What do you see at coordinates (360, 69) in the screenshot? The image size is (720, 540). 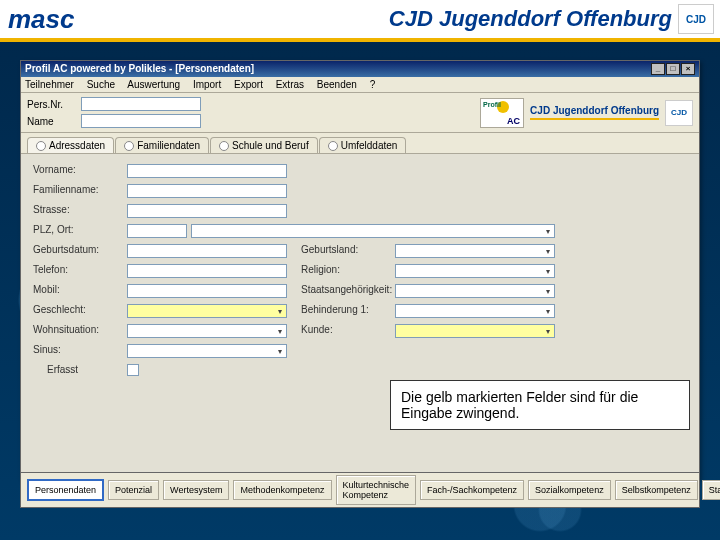 I see `titlebar: Profil AC powered by Polikles - [Persone…` at bounding box center [360, 69].